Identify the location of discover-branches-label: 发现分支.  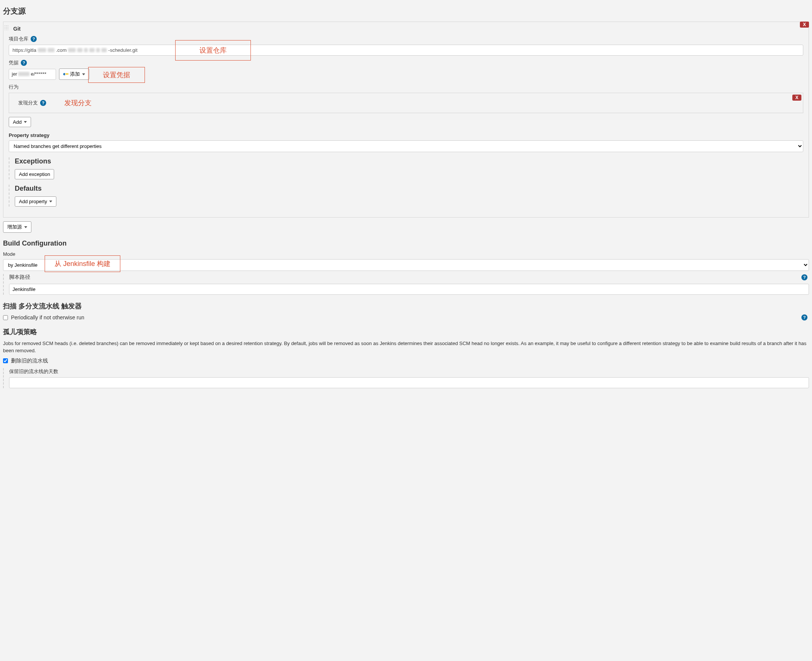
(28, 103).